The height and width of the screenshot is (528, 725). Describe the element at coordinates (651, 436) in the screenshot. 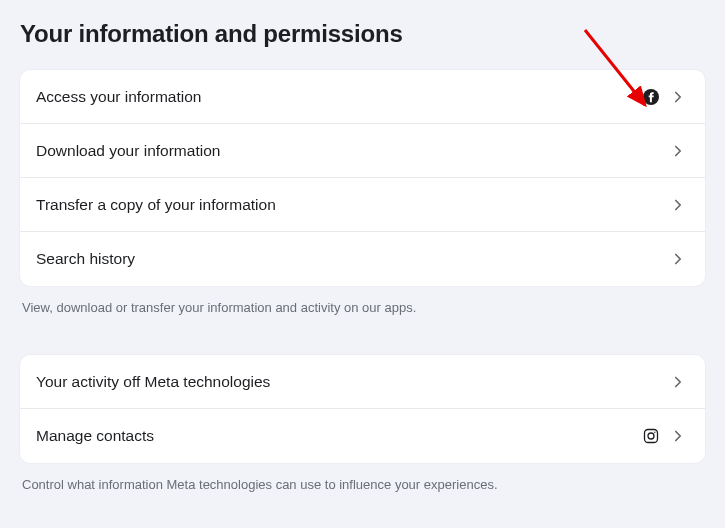

I see `instagram-icon` at that location.